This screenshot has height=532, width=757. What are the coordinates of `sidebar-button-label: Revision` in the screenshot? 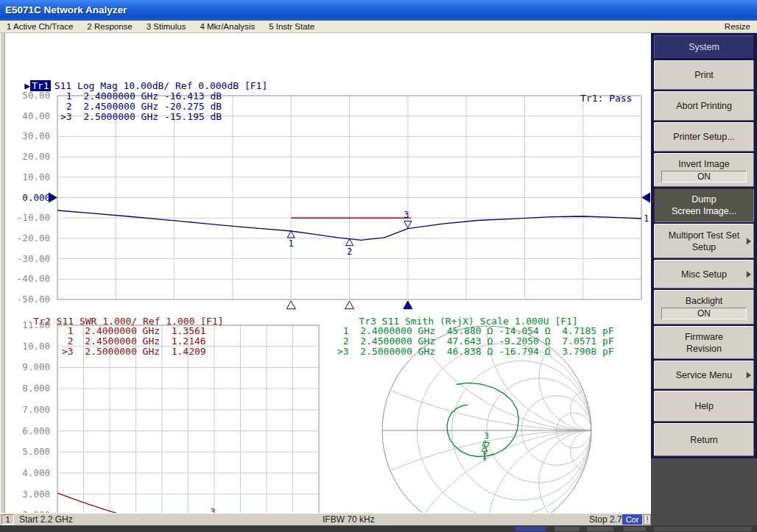 It's located at (704, 349).